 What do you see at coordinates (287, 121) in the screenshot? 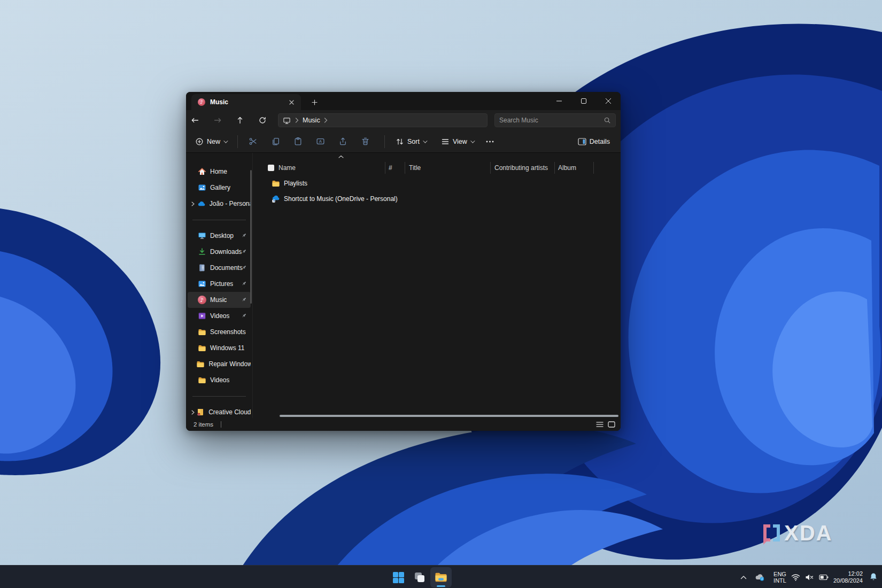
I see `this-pc-icon` at bounding box center [287, 121].